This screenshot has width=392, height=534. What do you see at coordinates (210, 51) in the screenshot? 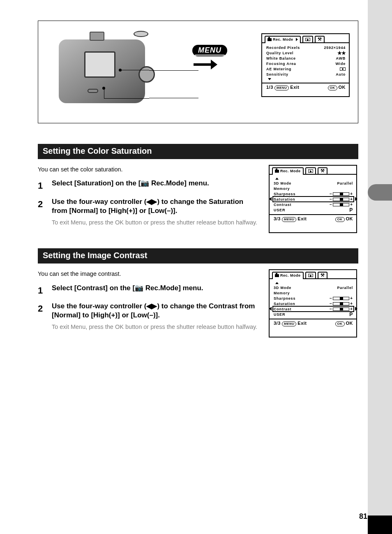
I see `menu-button-label: MENU` at bounding box center [210, 51].